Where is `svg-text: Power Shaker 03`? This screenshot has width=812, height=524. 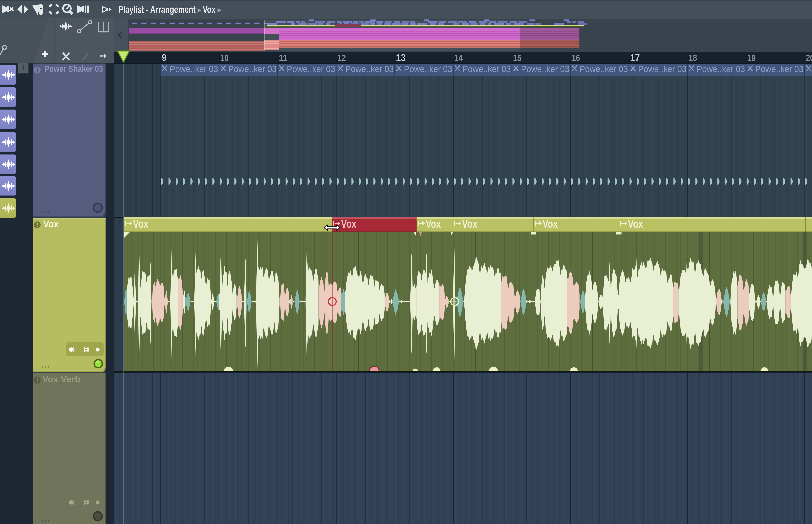
svg-text: Power Shaker 03 is located at coordinates (74, 69).